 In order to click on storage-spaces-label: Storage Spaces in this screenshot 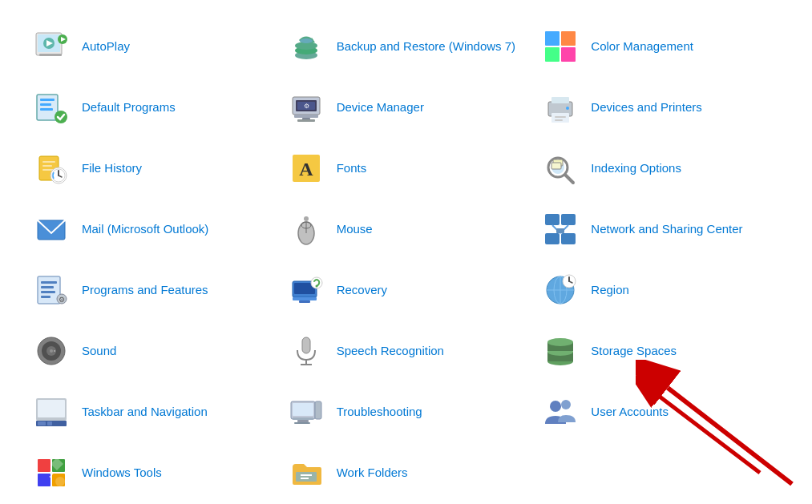, I will do `click(633, 351)`.